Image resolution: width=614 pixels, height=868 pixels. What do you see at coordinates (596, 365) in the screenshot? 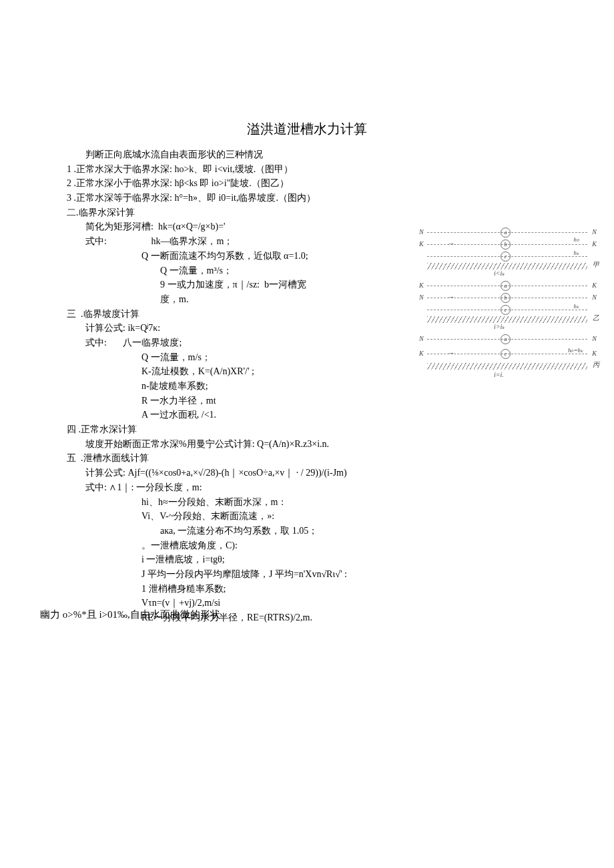
I see `diagram-row-label: 丙` at bounding box center [596, 365].